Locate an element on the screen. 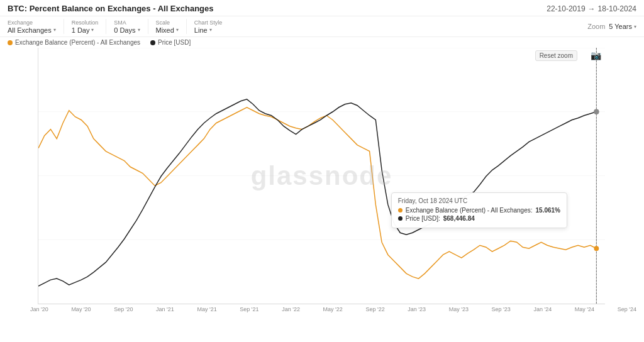 The height and width of the screenshot is (342, 644). x-label-may24: May '24 is located at coordinates (585, 309).